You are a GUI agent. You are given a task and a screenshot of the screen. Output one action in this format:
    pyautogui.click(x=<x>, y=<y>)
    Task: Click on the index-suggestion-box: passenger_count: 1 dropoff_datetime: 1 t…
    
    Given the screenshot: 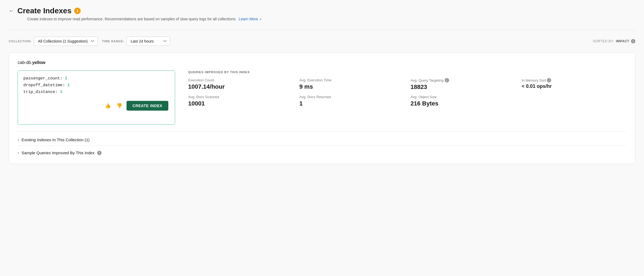 What is the action you would take?
    pyautogui.click(x=96, y=98)
    